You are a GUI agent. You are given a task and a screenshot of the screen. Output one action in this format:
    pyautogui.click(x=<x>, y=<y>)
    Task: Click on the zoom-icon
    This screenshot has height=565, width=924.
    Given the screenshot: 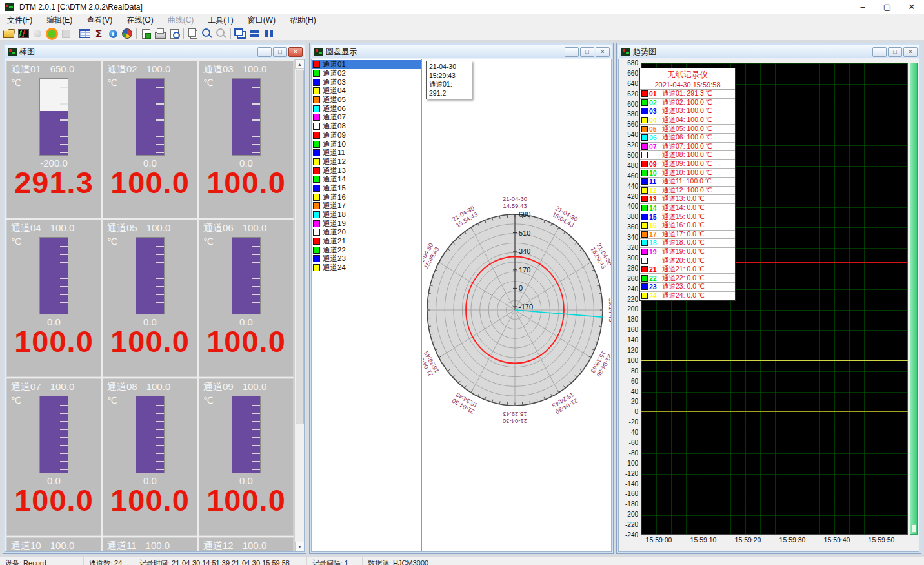 What is the action you would take?
    pyautogui.click(x=207, y=34)
    